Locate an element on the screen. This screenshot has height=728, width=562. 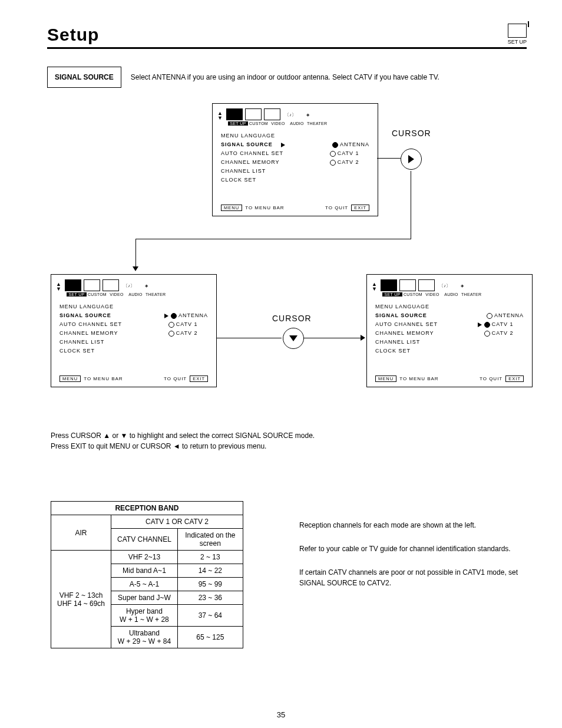
tab-video-icon is located at coordinates (272, 114).